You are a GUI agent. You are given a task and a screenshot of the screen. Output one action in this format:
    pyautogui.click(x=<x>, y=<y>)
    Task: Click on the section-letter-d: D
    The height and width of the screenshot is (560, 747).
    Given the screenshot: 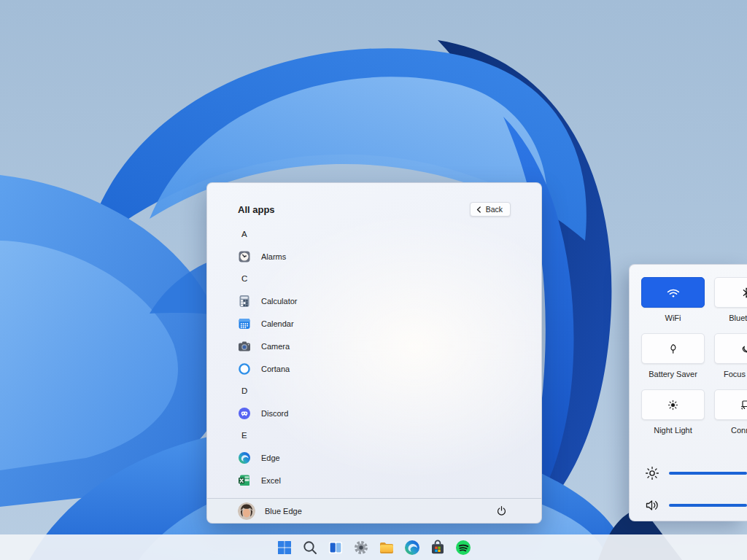 What is the action you would take?
    pyautogui.click(x=384, y=391)
    